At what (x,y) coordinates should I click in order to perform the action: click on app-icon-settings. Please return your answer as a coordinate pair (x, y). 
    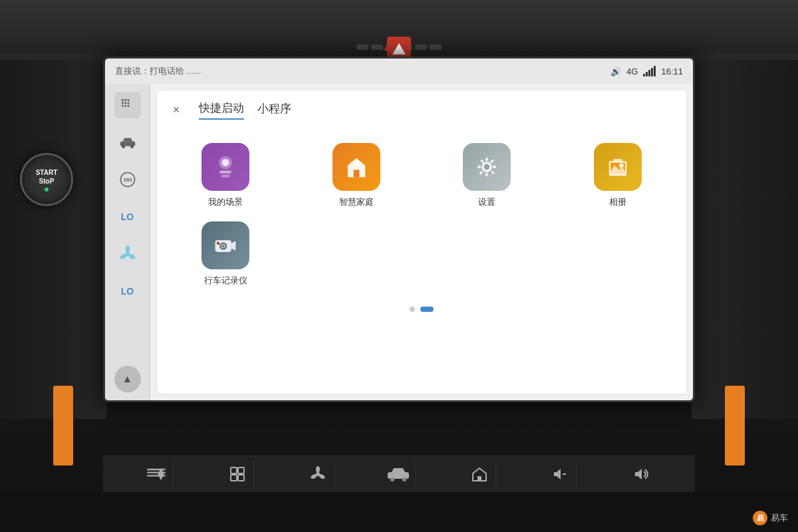
    Looking at the image, I should click on (487, 167).